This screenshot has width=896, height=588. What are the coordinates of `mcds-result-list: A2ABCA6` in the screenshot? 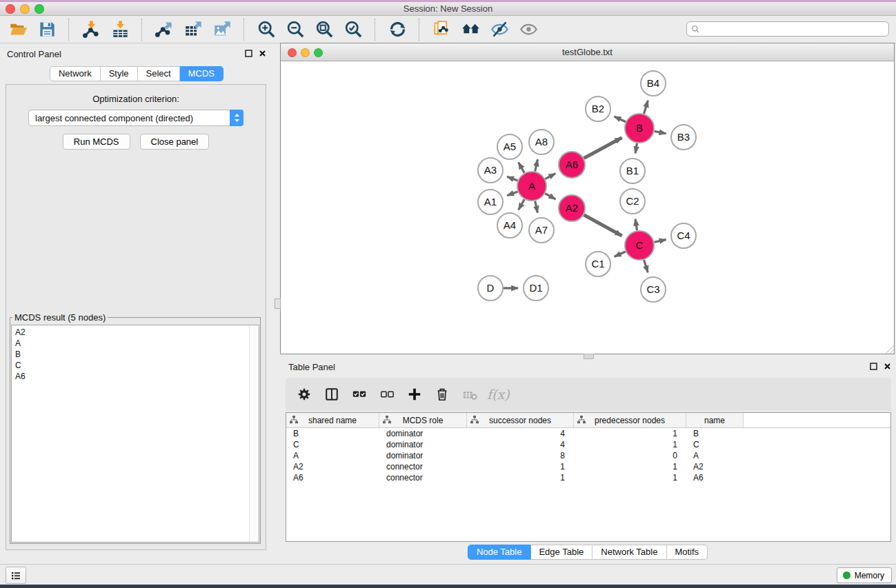 It's located at (135, 434).